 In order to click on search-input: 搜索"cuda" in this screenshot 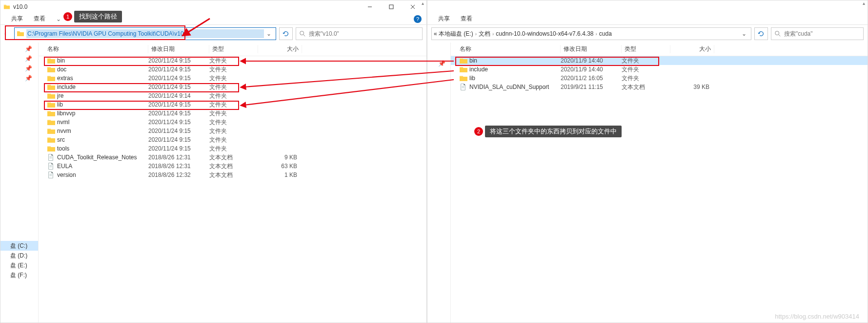, I will do `click(817, 34)`.